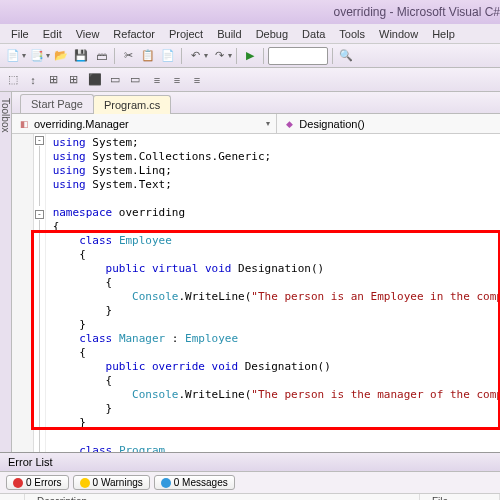 The width and height of the screenshot is (500, 500). I want to click on tab-start-page: Start Page, so click(57, 104).